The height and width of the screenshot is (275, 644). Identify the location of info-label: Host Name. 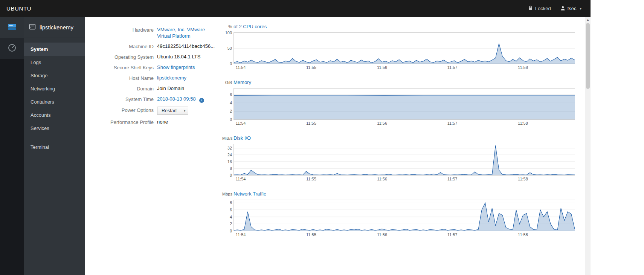
(119, 78).